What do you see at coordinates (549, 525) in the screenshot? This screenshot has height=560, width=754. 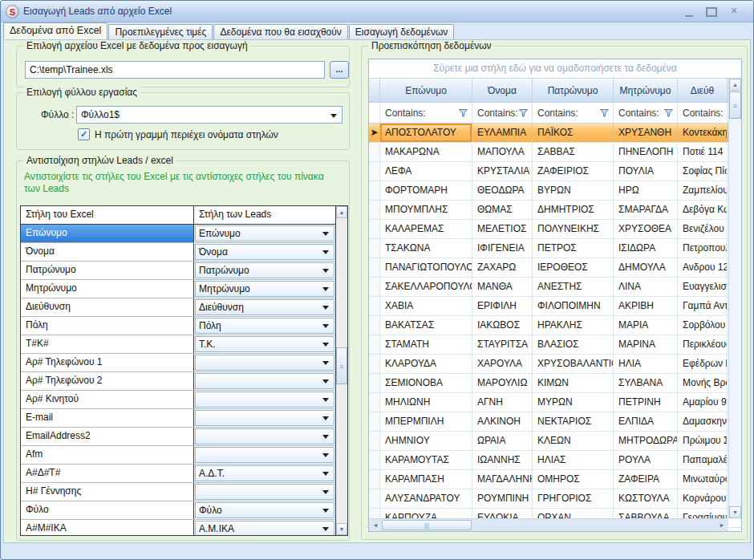 I see `grid-horizontal-scrollbar: ◄ ||| ►` at bounding box center [549, 525].